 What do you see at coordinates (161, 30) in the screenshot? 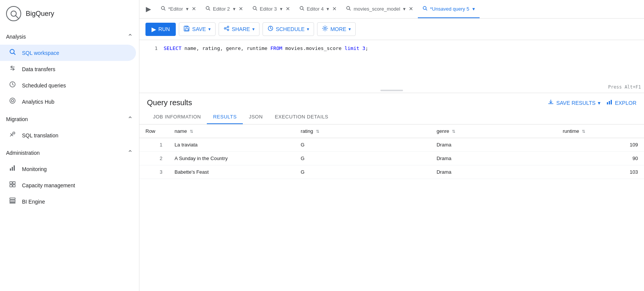
I see `run-button: ▶ RUN` at bounding box center [161, 30].